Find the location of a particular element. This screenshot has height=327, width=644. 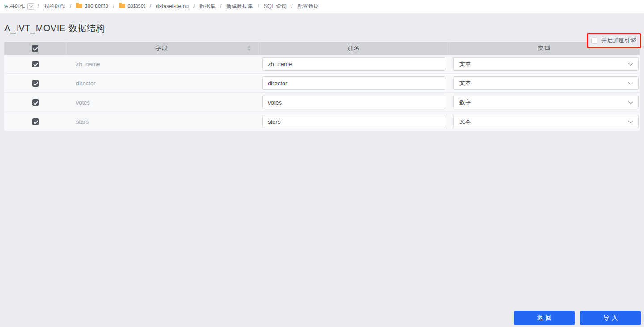

breadcrumb-items: / 我的创作 / doc-demo / dataset / dataset-de… is located at coordinates (177, 6).